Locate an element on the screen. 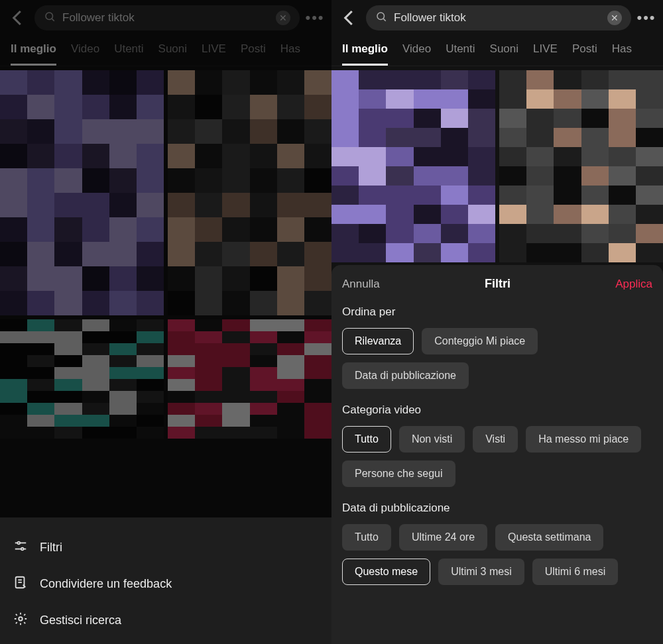 The height and width of the screenshot is (644, 663). filter-chip: Conteggio Mi piace is located at coordinates (480, 341).